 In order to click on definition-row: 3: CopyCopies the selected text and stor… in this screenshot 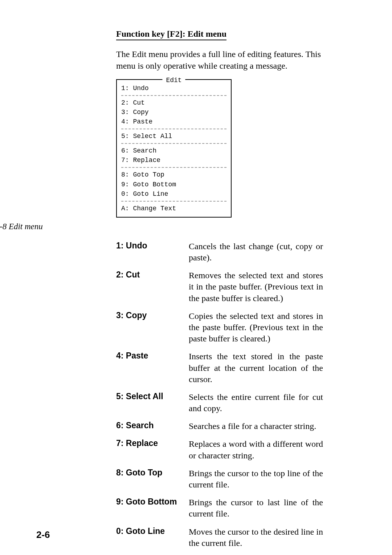, I will do `click(220, 328)`.